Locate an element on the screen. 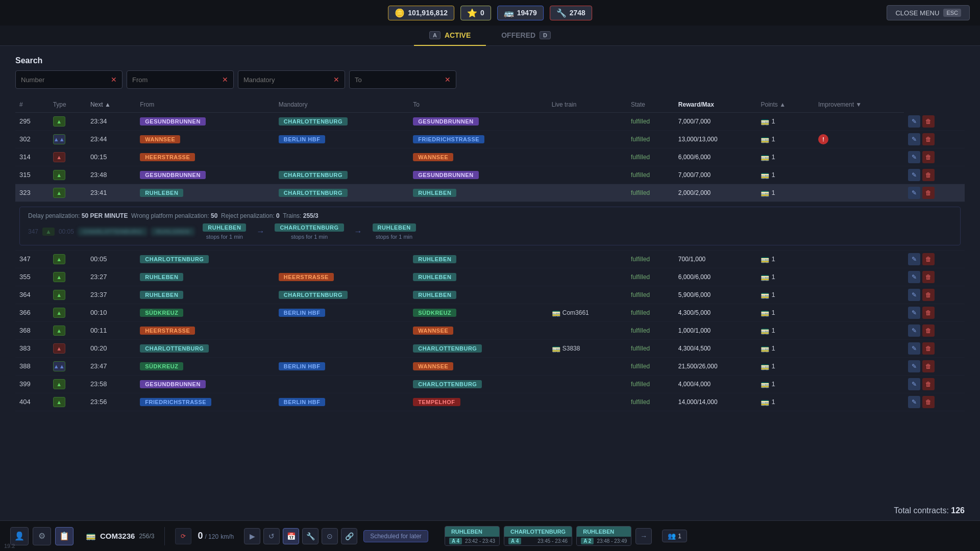 The image size is (980, 551). from-input is located at coordinates (175, 80).